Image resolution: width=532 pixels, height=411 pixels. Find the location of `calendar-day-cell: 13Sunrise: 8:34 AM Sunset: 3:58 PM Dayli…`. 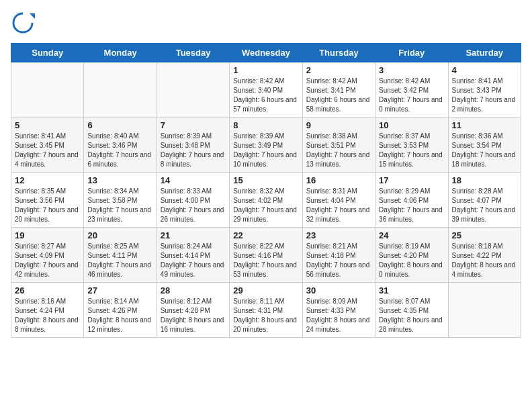

calendar-day-cell: 13Sunrise: 8:34 AM Sunset: 3:58 PM Dayli… is located at coordinates (120, 200).